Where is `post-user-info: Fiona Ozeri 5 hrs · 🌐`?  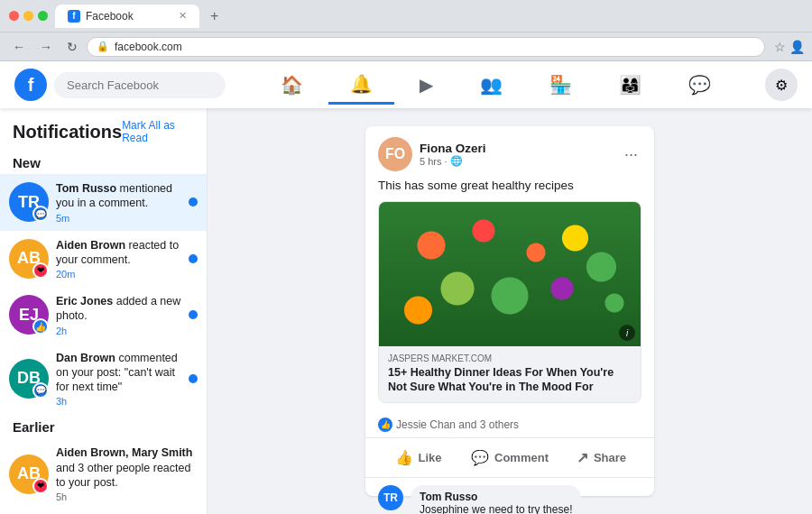 post-user-info: Fiona Ozeri 5 hrs · 🌐 is located at coordinates (520, 154).